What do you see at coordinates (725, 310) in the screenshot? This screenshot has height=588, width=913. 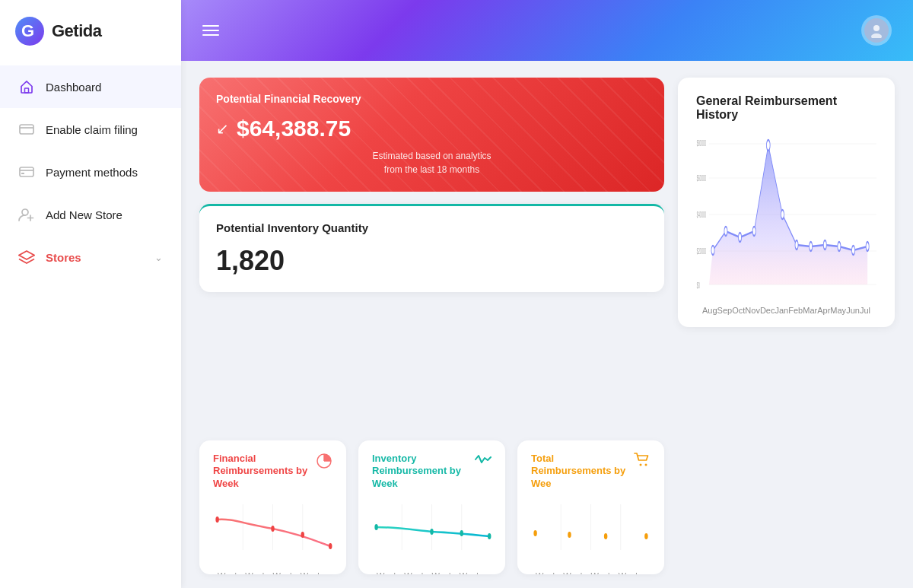 I see `x-label-sep: Sep` at bounding box center [725, 310].